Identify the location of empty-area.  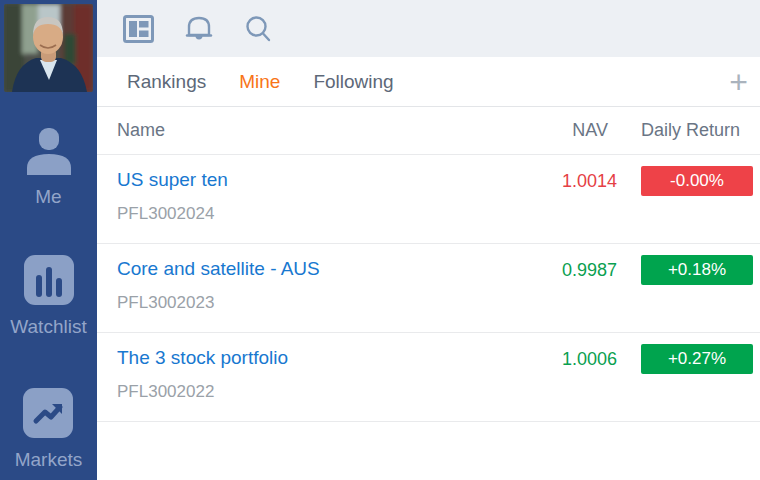
(428, 451).